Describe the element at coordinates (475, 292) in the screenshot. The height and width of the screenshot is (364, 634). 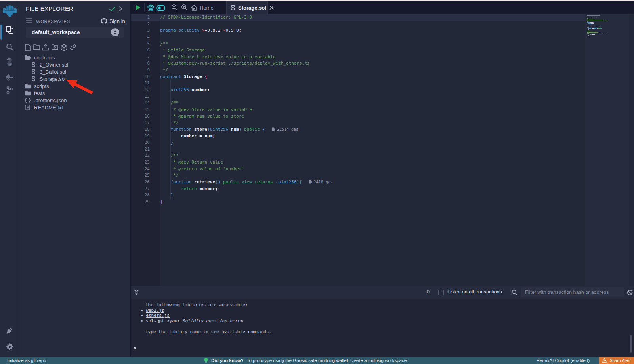
I see `listen-transactions-label: Listen on all transactions` at that location.